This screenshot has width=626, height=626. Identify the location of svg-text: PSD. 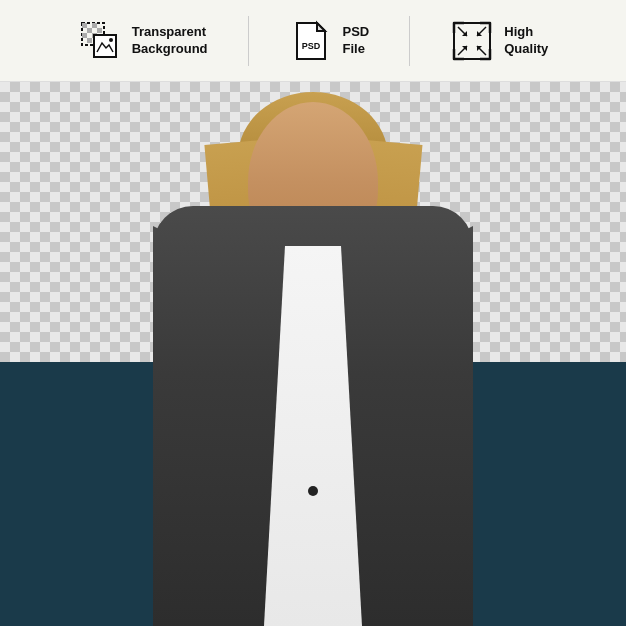
(310, 46).